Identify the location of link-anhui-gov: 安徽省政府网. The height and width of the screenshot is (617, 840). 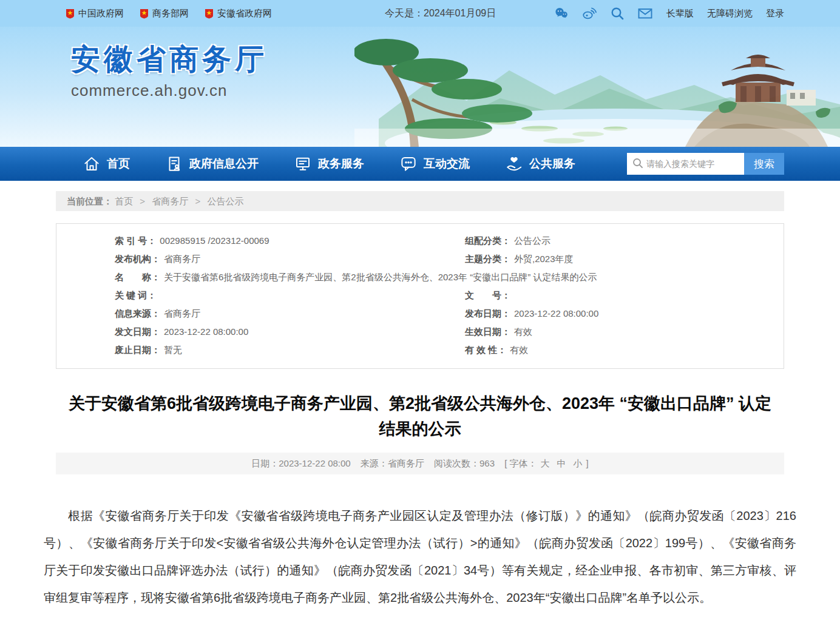
(238, 13).